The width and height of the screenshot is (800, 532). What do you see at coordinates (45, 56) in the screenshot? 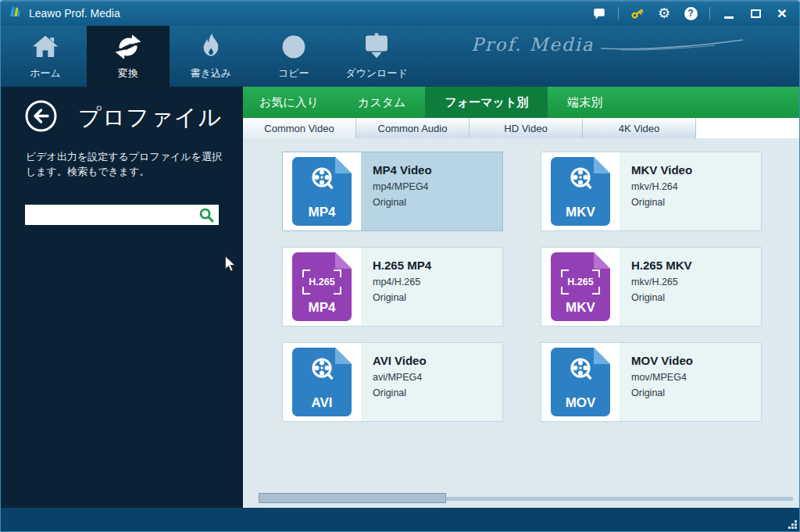
I see `nav-item-home: ホーム` at bounding box center [45, 56].